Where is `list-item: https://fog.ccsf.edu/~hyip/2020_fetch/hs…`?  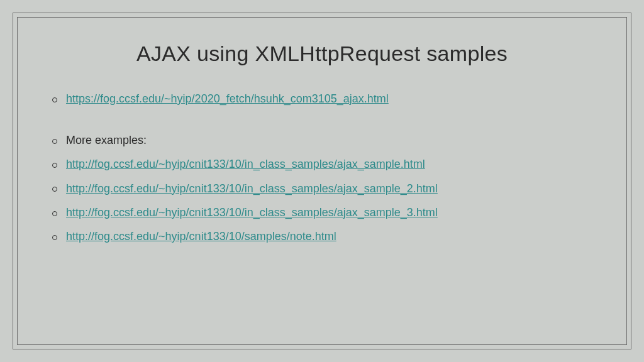 list-item: https://fog.ccsf.edu/~hyip/2020_fetch/hs… is located at coordinates (322, 99).